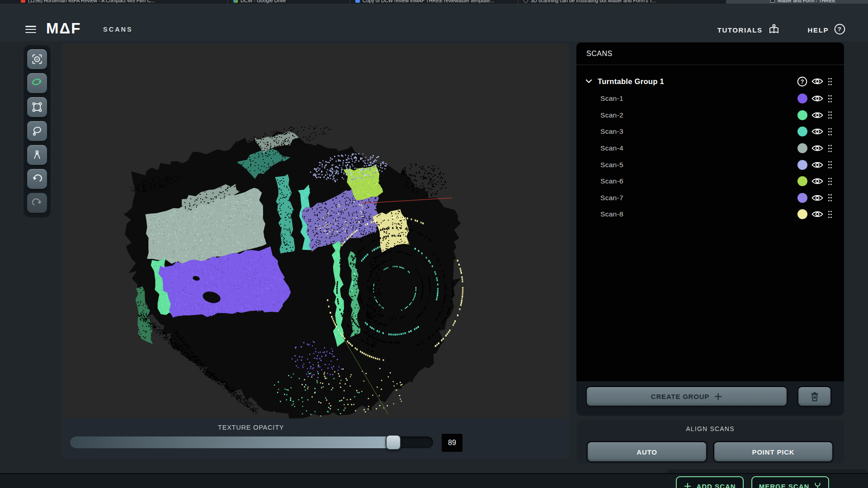 The image size is (868, 488). Describe the element at coordinates (817, 81) in the screenshot. I see `group-visibility-eye-icon` at that location.